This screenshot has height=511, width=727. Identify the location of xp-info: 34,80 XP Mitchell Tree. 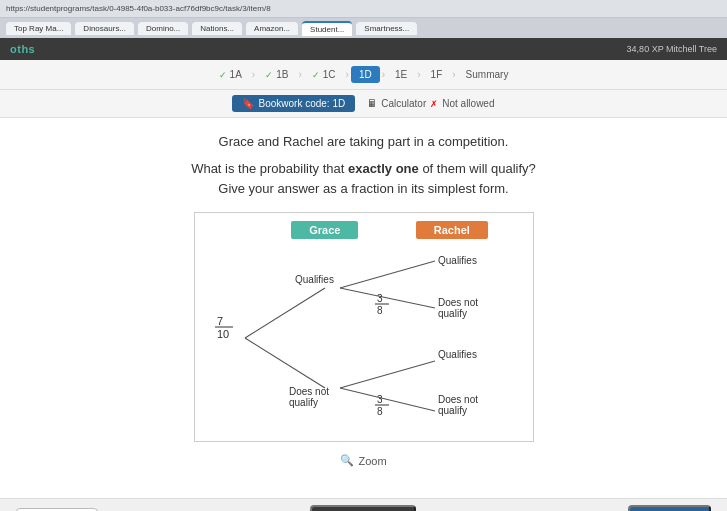
(672, 49).